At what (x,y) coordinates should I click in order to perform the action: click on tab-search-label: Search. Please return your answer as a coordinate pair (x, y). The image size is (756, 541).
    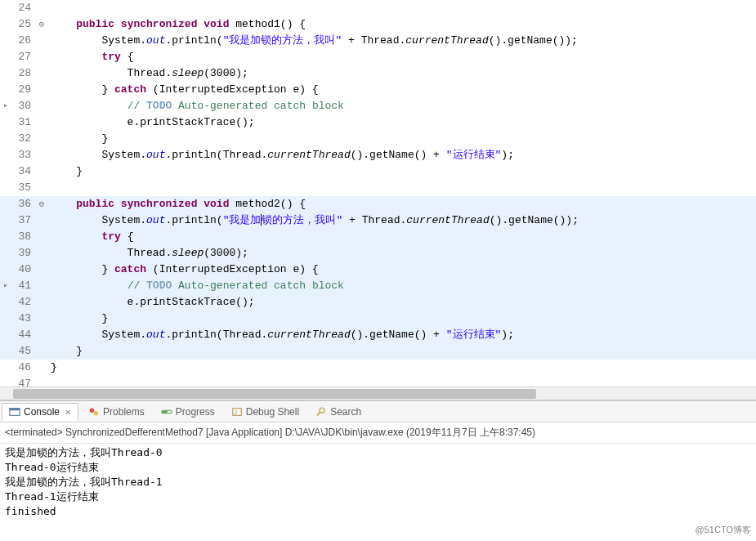
    Looking at the image, I should click on (346, 412).